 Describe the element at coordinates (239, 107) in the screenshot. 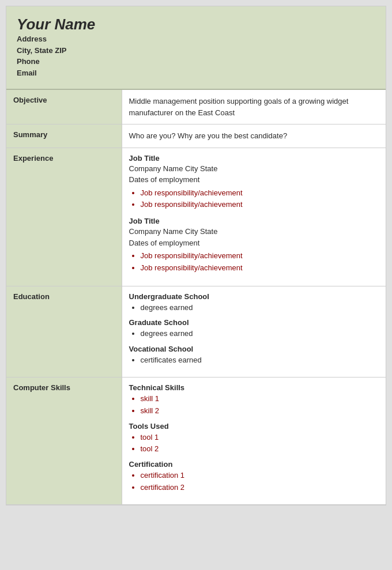

I see `objective-text: Middle management position supporting go…` at that location.